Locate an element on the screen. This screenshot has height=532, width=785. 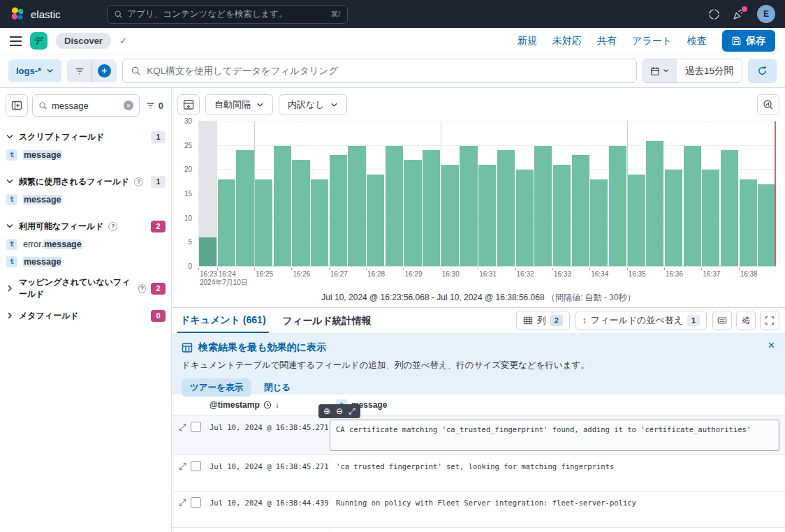
message-cell: Running on policy with Fleet Server inte… is located at coordinates (557, 499).